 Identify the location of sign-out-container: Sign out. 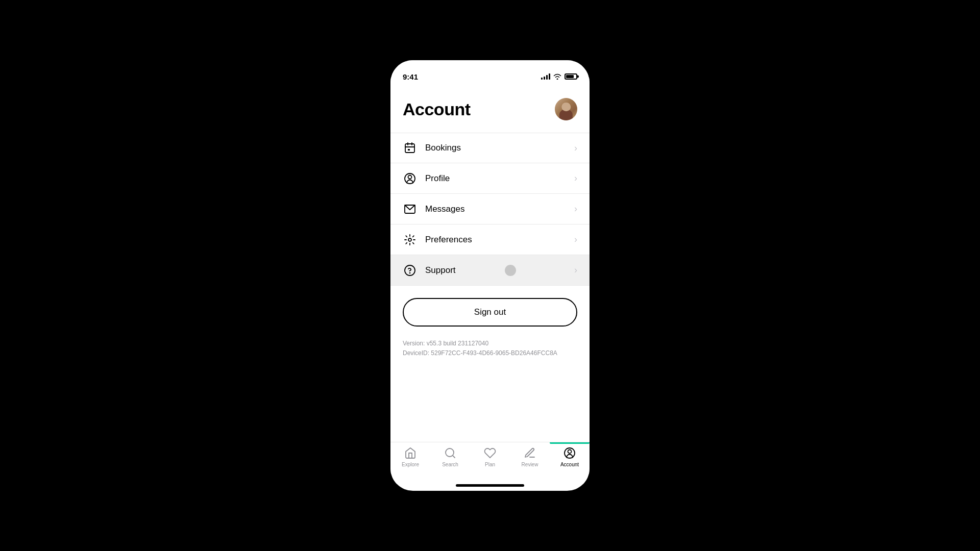
(490, 312).